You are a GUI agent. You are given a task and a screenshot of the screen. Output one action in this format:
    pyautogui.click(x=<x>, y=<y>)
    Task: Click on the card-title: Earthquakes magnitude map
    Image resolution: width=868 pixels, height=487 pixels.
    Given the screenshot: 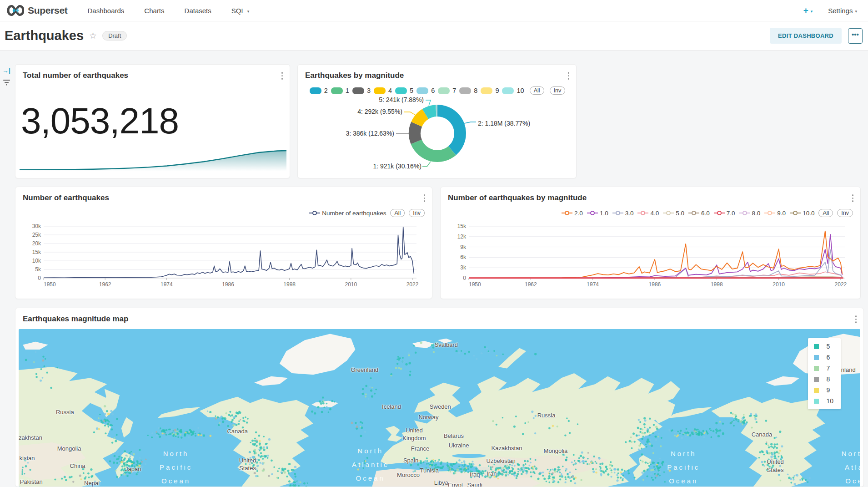 What is the action you would take?
    pyautogui.click(x=75, y=319)
    